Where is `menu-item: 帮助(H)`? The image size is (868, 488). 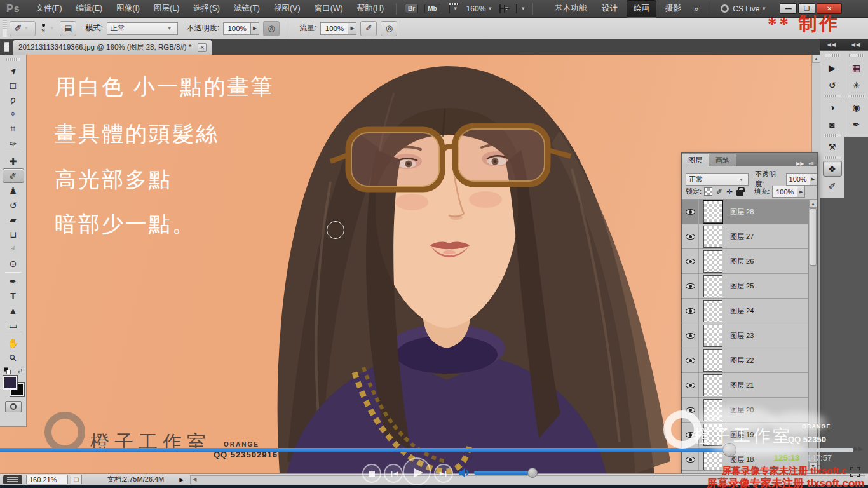 menu-item: 帮助(H) is located at coordinates (370, 9).